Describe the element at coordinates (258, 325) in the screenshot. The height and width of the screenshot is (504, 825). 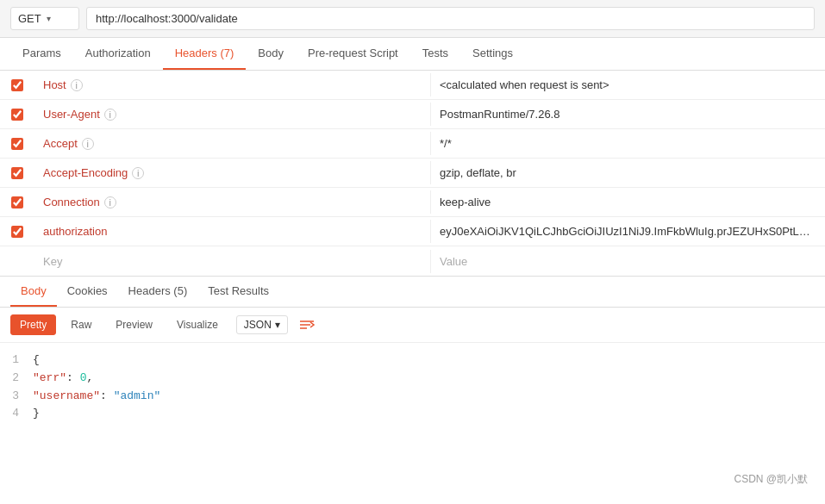
I see `format-label: JSON` at that location.